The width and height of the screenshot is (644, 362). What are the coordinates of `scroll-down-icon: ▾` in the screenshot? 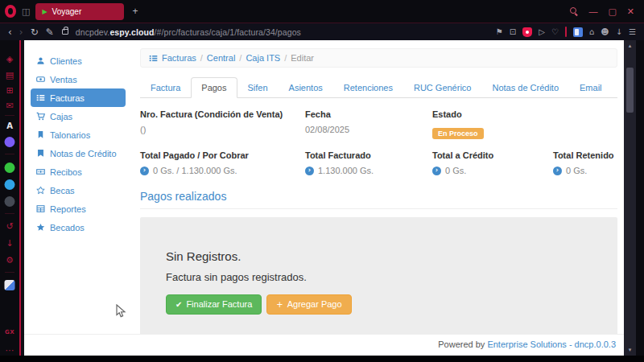 It's located at (630, 350).